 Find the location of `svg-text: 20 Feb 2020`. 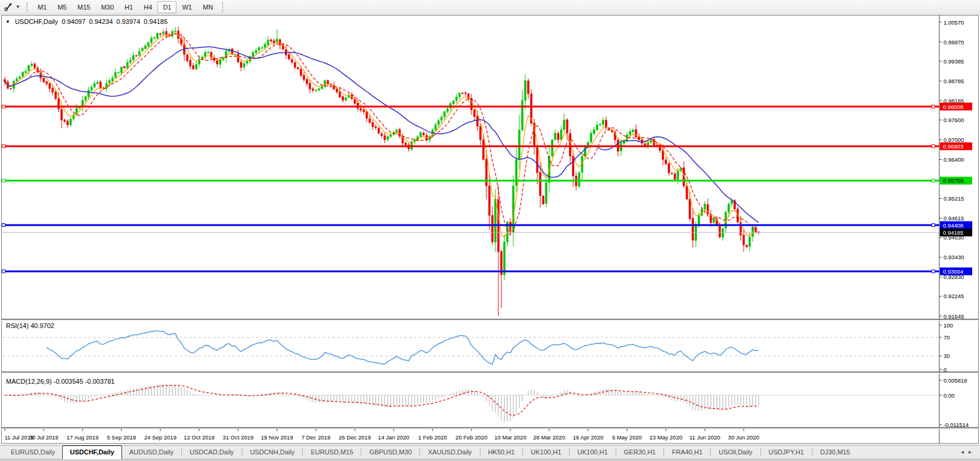

svg-text: 20 Feb 2020 is located at coordinates (471, 437).